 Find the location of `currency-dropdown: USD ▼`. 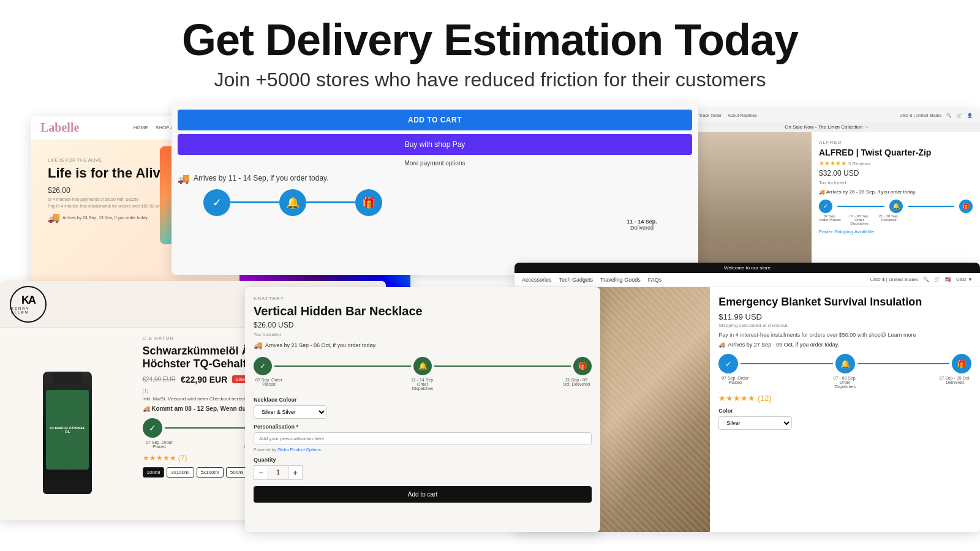

currency-dropdown: USD ▼ is located at coordinates (964, 279).